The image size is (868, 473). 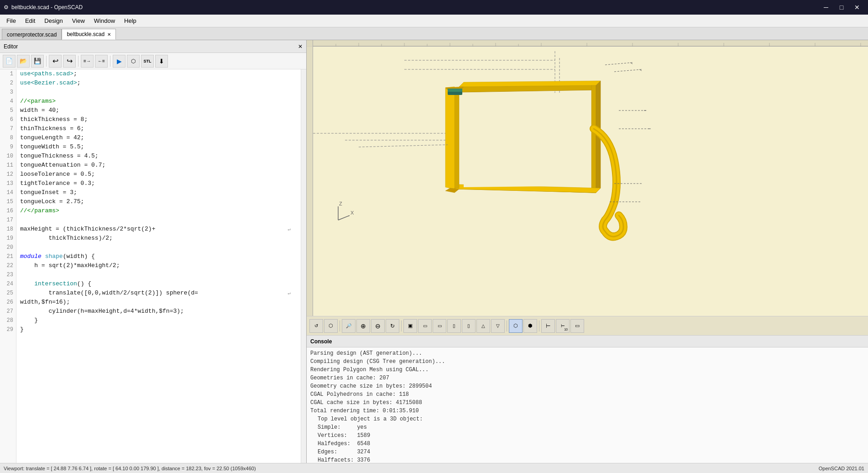 I want to click on vp-right: ▯, so click(x=469, y=326).